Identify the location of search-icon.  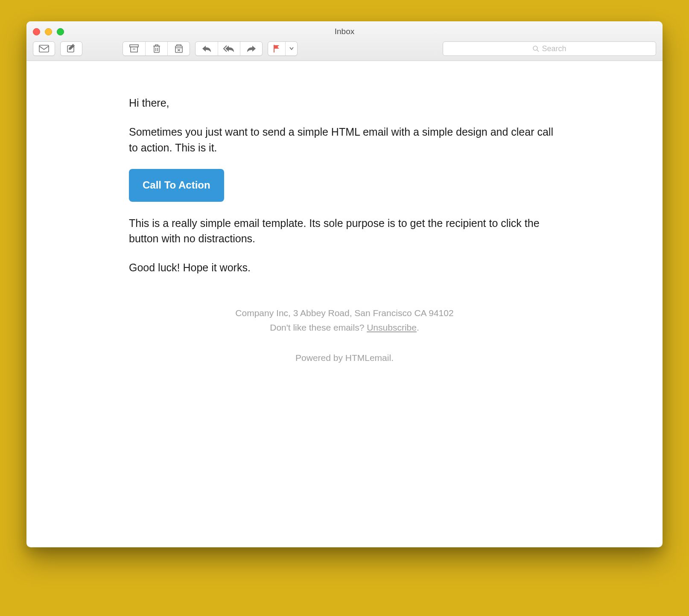
(536, 49).